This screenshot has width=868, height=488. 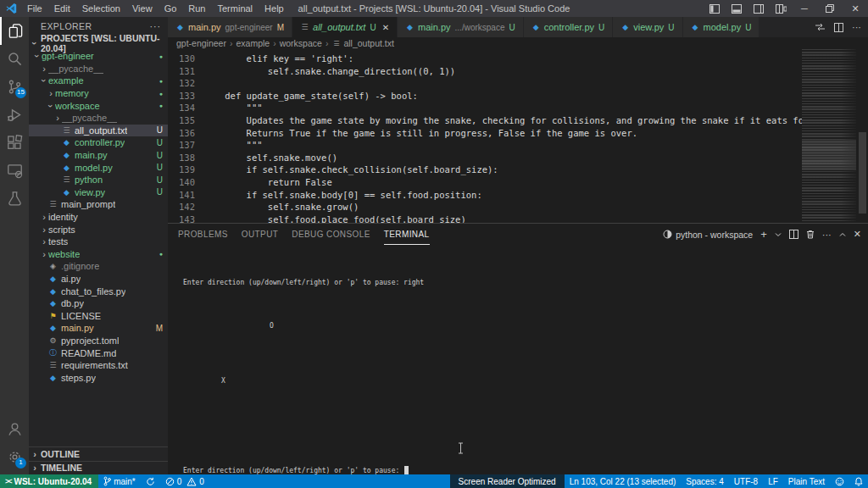 What do you see at coordinates (98, 303) in the screenshot?
I see `tree-item-db-py: ◆db.py` at bounding box center [98, 303].